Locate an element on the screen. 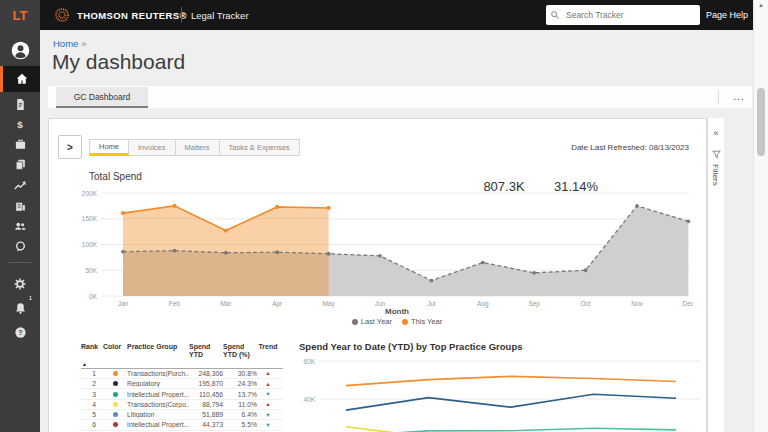 This screenshot has height=432, width=768. panel-tab-tasks-expenses: Tasks & Expenses is located at coordinates (260, 148).